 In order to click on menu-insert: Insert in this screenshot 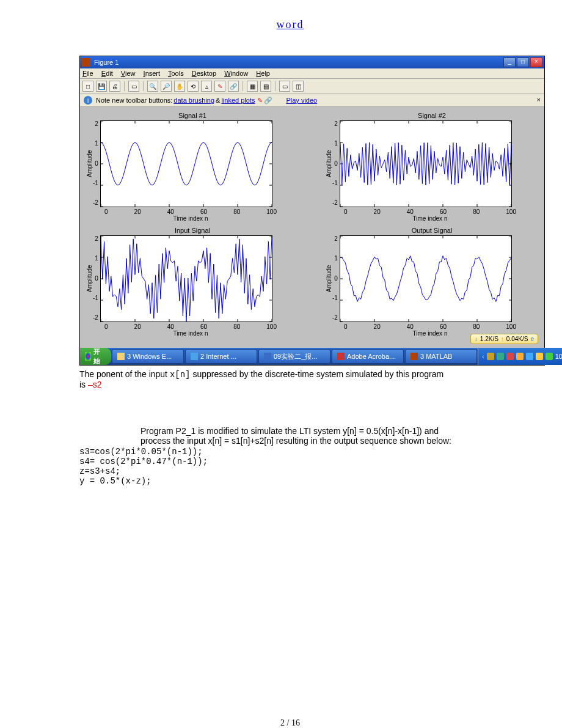, I will do `click(152, 73)`.